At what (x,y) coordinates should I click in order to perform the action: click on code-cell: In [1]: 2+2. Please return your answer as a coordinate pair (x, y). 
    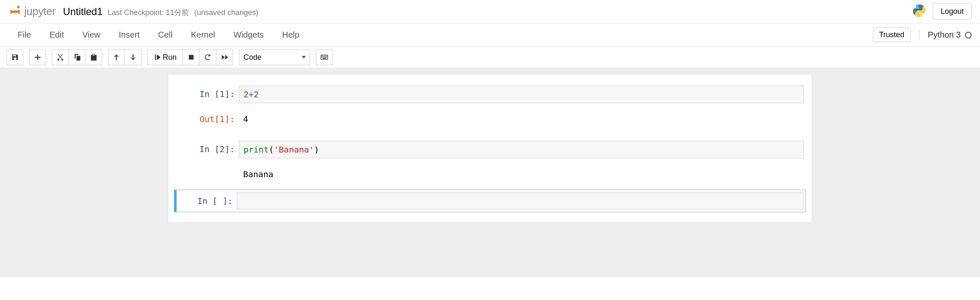
    Looking at the image, I should click on (490, 94).